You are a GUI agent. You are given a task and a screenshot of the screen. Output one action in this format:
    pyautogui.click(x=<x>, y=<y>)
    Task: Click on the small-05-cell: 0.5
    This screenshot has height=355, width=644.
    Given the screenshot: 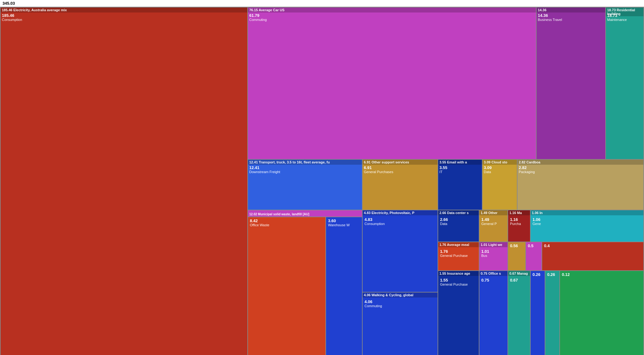 What is the action you would take?
    pyautogui.click(x=534, y=256)
    